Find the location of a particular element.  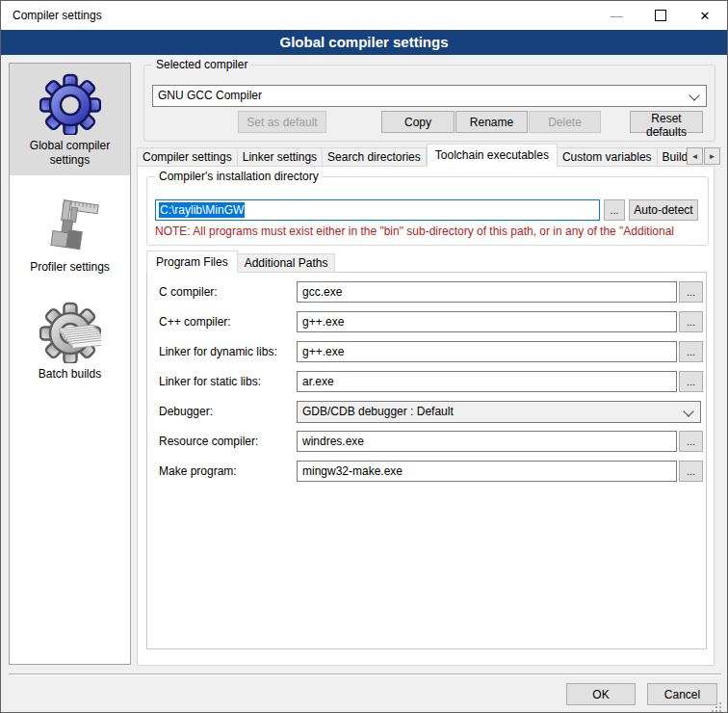

install-dir-browse-button: ... is located at coordinates (614, 210).